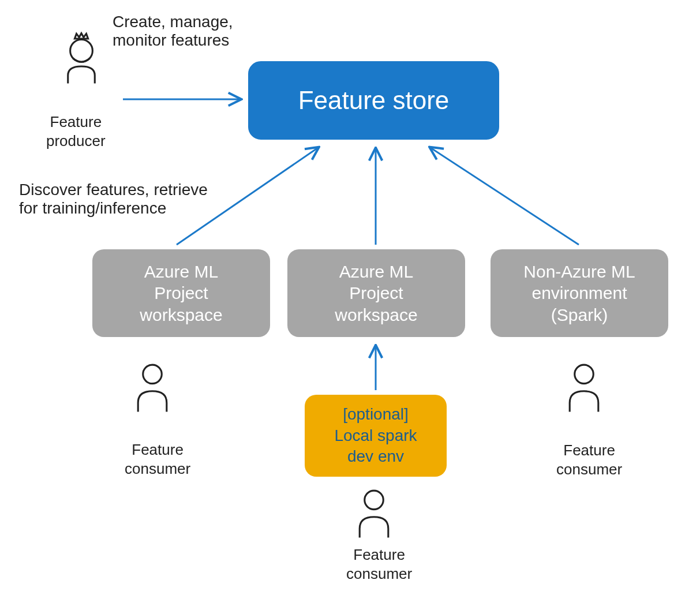 The image size is (700, 595). What do you see at coordinates (81, 59) in the screenshot?
I see `producer-icon` at bounding box center [81, 59].